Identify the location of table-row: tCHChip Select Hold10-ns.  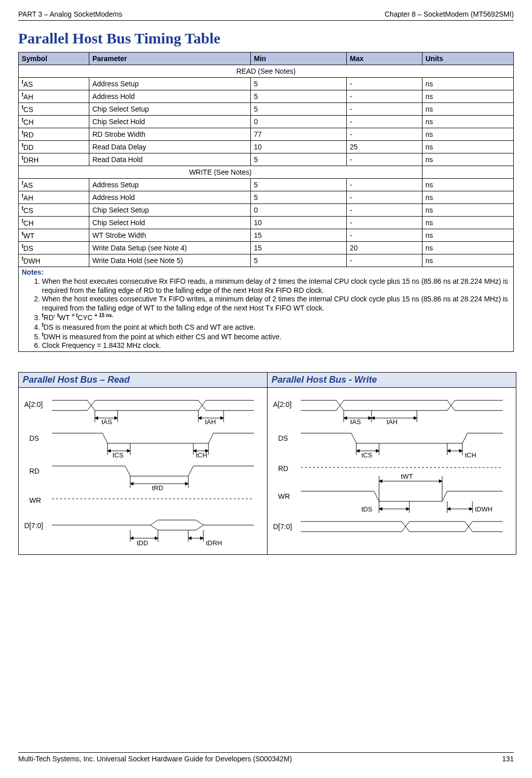
(267, 223).